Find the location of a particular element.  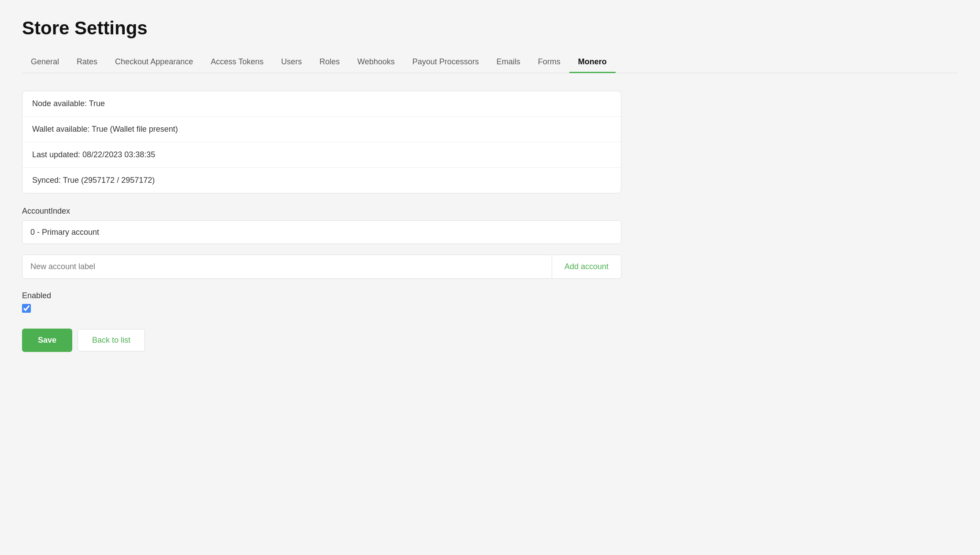

page-title: Store Settings is located at coordinates (490, 28).